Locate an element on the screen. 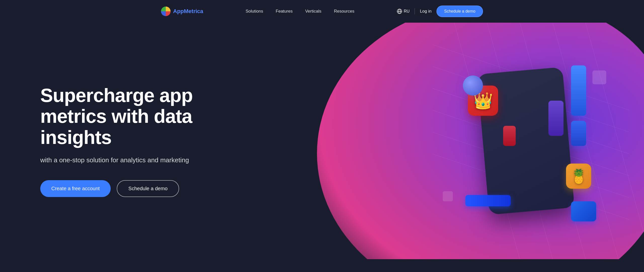 This screenshot has height=272, width=644. nav-right: RU Log in Schedule a demo is located at coordinates (440, 11).